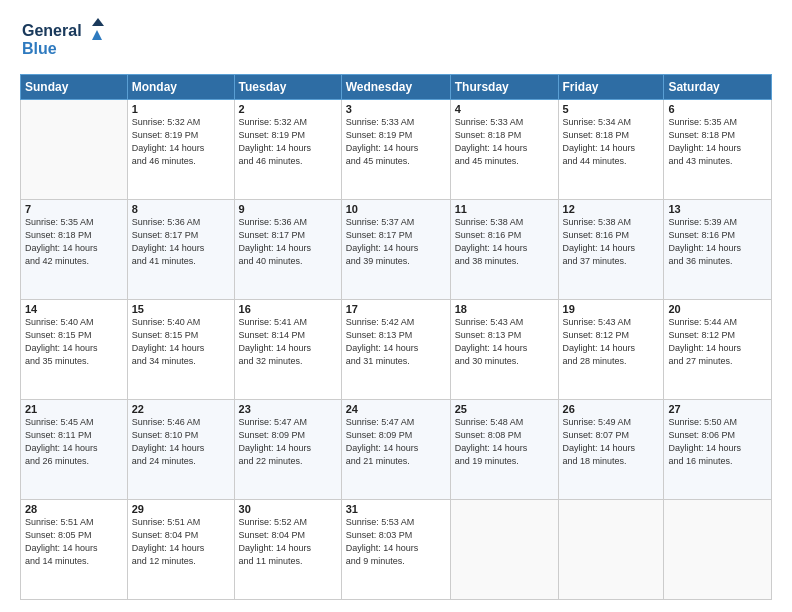  What do you see at coordinates (74, 450) in the screenshot?
I see `calendar-cell: 21Sunrise: 5:45 AMSunset: 8:11 PMDayligh…` at bounding box center [74, 450].